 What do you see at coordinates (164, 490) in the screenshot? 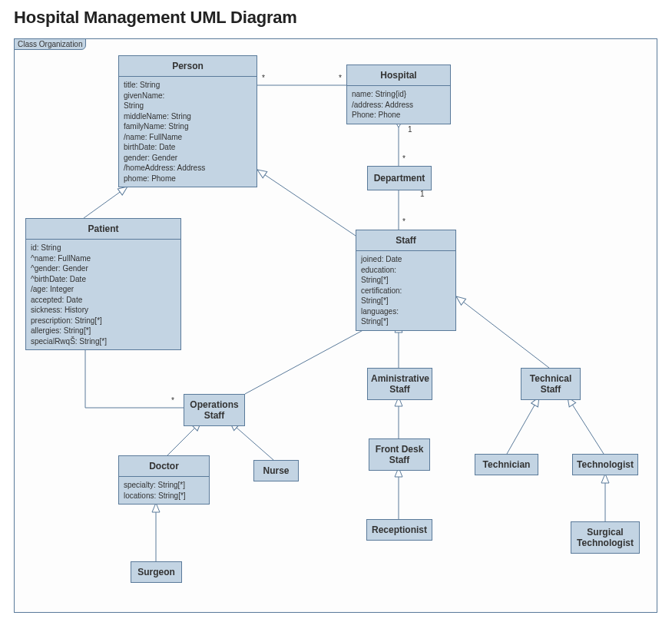
I see `class-attrs: specialty: String[*] locations: String[*…` at bounding box center [164, 490].